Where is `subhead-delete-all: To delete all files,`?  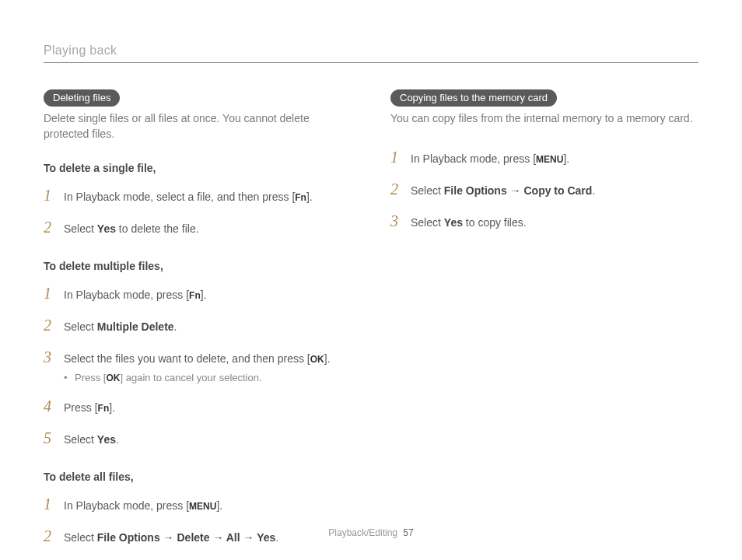 subhead-delete-all: To delete all files, is located at coordinates (198, 477).